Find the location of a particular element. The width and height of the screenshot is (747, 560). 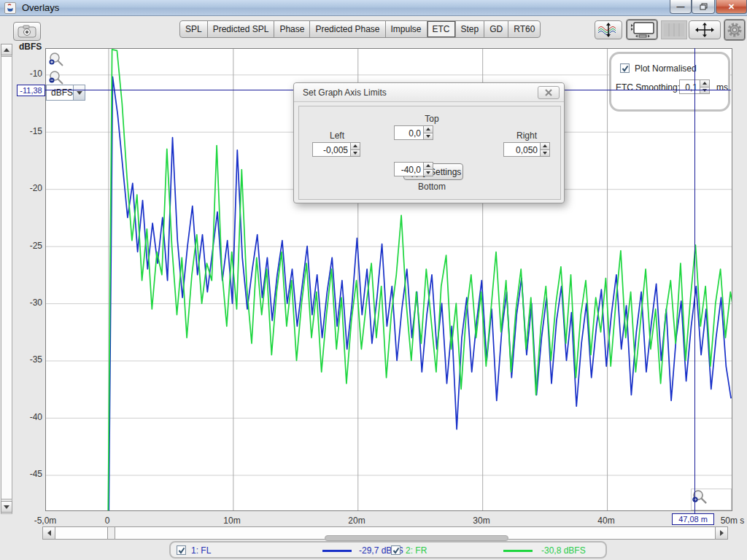

disabled-grid-button is located at coordinates (674, 30).